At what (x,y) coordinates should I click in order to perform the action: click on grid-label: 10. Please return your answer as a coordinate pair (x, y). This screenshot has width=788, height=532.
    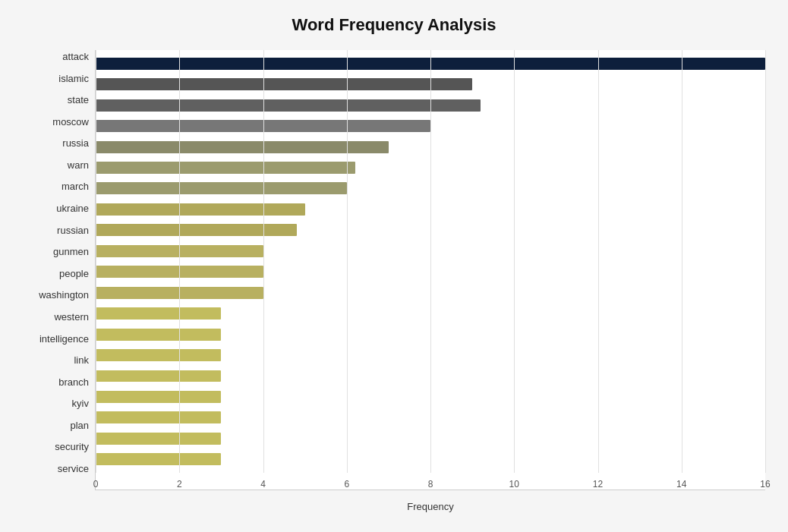
    Looking at the image, I should click on (515, 484).